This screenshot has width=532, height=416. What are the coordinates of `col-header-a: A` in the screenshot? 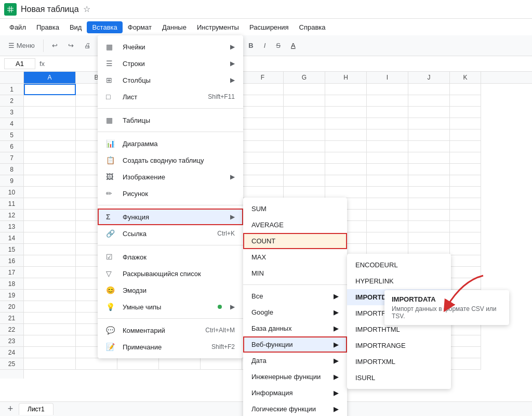 It's located at (50, 77).